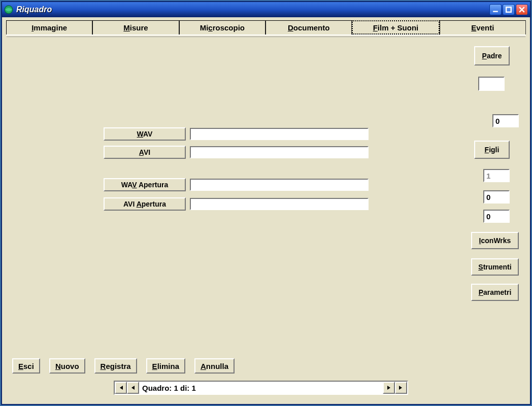 This screenshot has height=406, width=532. What do you see at coordinates (123, 366) in the screenshot?
I see `bottom-button-row: Esci Nuovo Registra Elimina Annulla` at bounding box center [123, 366].